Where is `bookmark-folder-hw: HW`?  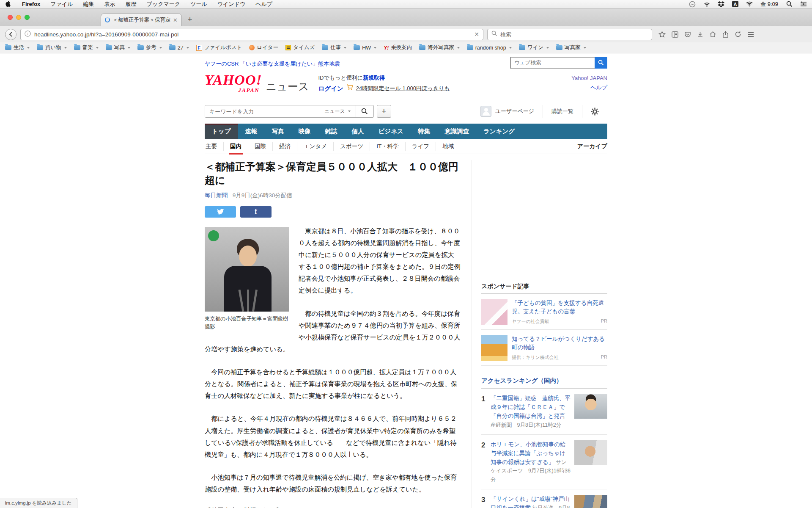 bookmark-folder-hw: HW is located at coordinates (365, 48).